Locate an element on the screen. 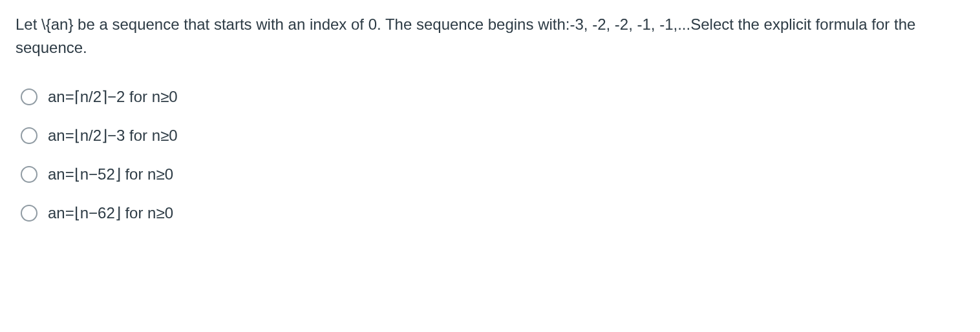  option-row: an=⌊n−62⌋ for n≥0 is located at coordinates (493, 213).